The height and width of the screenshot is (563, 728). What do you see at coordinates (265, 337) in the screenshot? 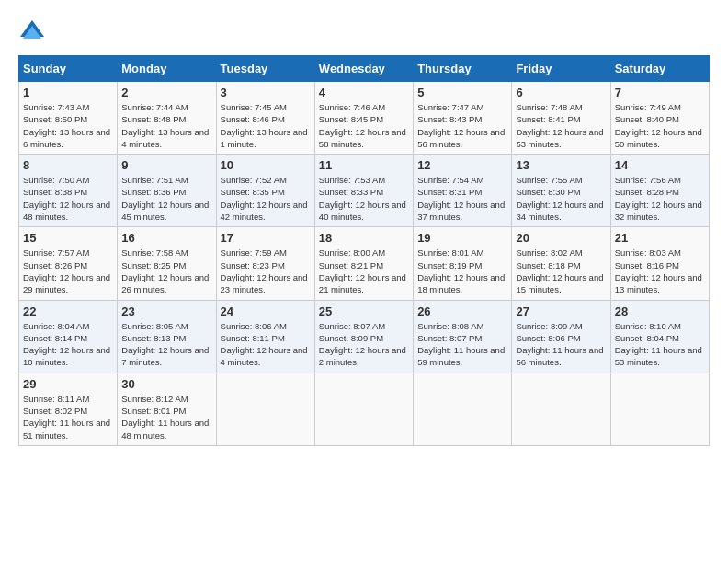
I see `calendar-cell: 24Sunrise: 8:06 AM Sunset: 8:11 PM Dayli…` at bounding box center [265, 337].